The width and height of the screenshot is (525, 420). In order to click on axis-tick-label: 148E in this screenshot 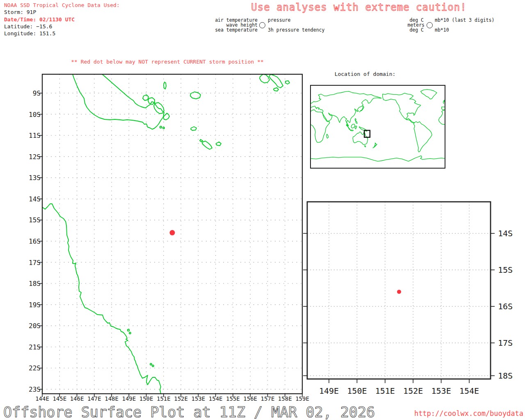, I will do `click(112, 399)`.